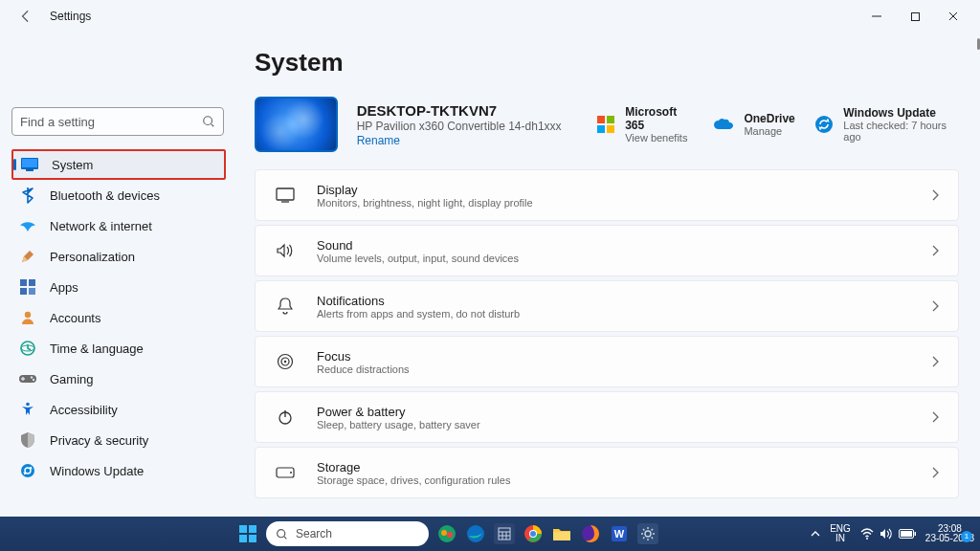  What do you see at coordinates (607, 306) in the screenshot?
I see `card-notifications: Notifications Alerts from apps and syste…` at bounding box center [607, 306].